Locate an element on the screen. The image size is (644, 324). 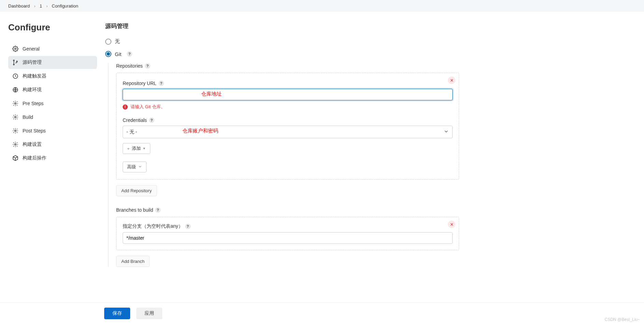
credentials-select: - 无 - is located at coordinates (288, 132).